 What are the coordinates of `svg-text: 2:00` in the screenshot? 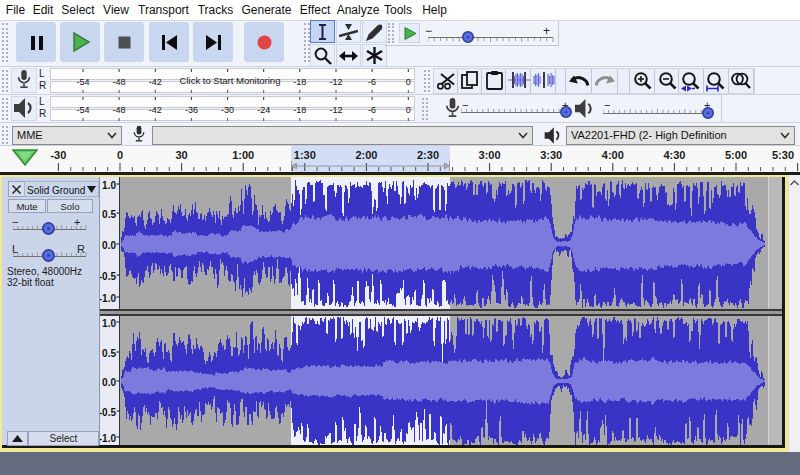 It's located at (366, 155).